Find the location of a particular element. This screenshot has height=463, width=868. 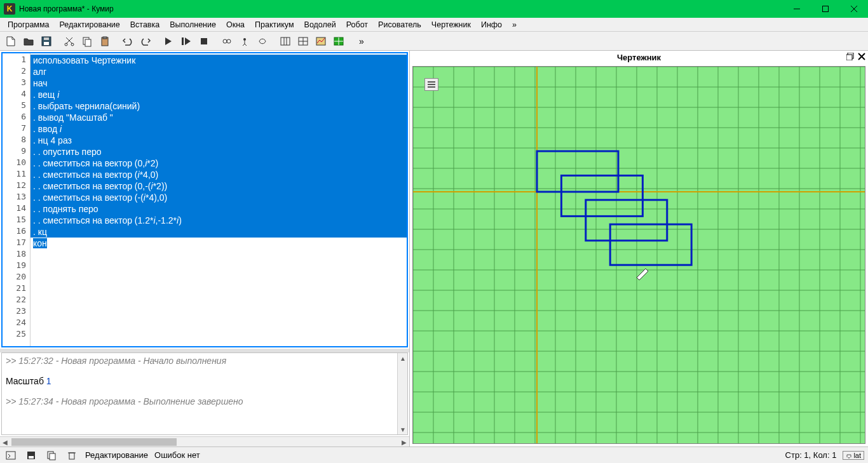

redo-button is located at coordinates (146, 41).